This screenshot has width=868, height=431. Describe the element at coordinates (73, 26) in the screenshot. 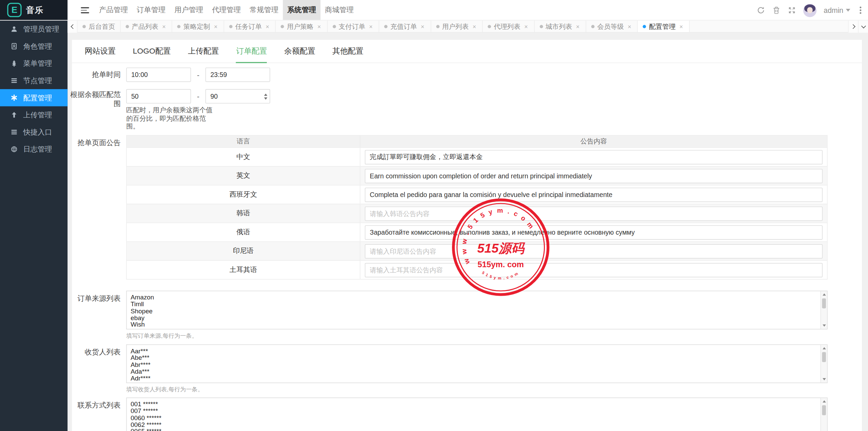

I see `tabs-prev-button` at that location.